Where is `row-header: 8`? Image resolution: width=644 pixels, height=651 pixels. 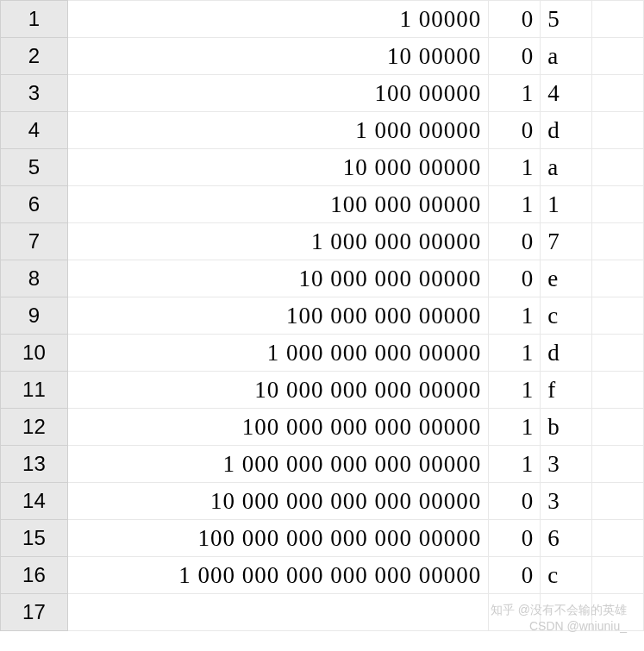 row-header: 8 is located at coordinates (34, 279).